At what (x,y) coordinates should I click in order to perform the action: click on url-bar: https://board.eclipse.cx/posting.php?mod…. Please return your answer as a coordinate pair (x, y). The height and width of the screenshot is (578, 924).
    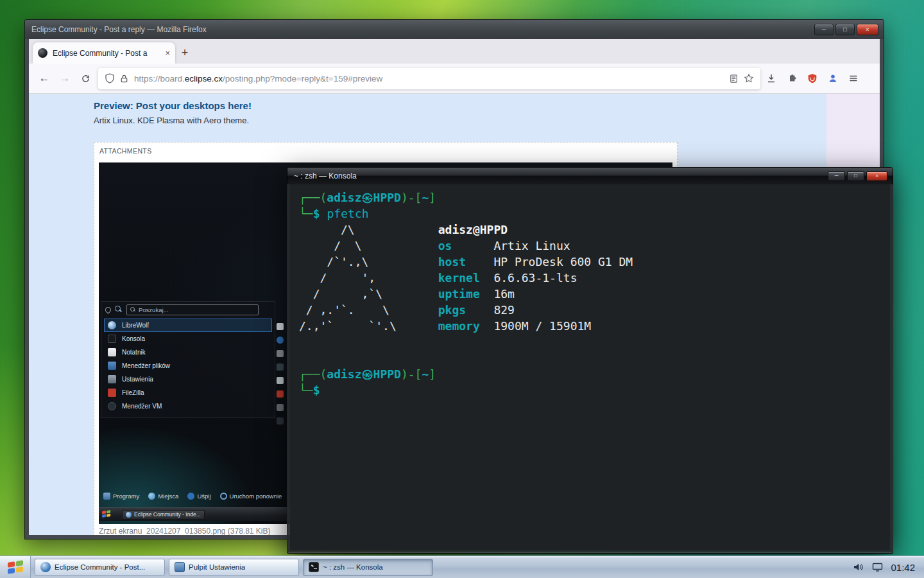
    Looking at the image, I should click on (429, 78).